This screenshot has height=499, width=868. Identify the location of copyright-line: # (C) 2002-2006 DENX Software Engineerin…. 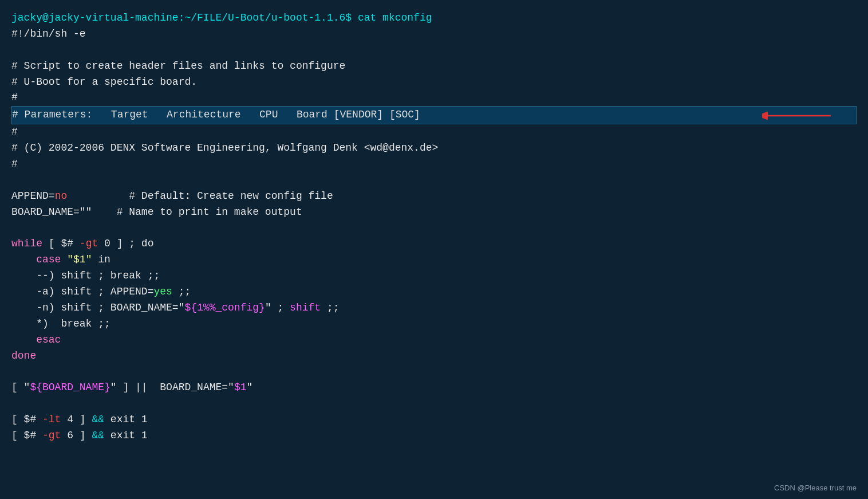
(434, 148).